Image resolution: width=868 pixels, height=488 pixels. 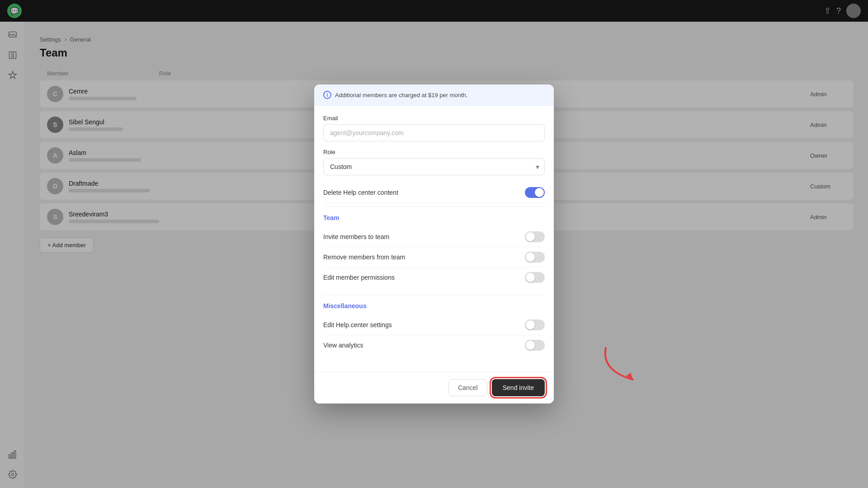 What do you see at coordinates (535, 325) in the screenshot?
I see `toggle-edit-settings` at bounding box center [535, 325].